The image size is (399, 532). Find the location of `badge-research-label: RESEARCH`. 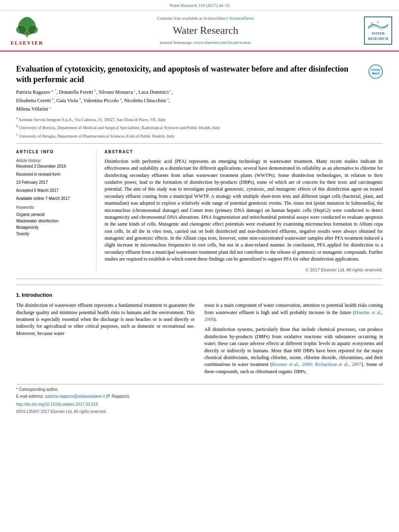

badge-research-label: RESEARCH is located at coordinates (378, 39).